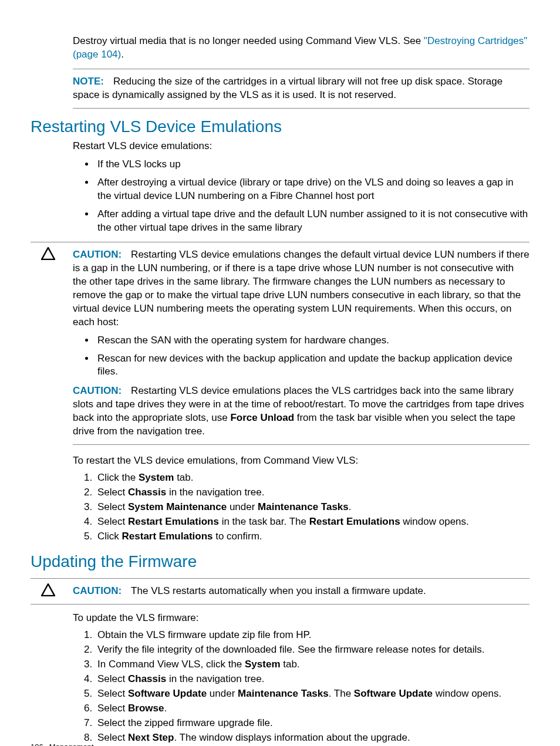  I want to click on list-item: Verify the file integrity of the downloa…, so click(312, 650).